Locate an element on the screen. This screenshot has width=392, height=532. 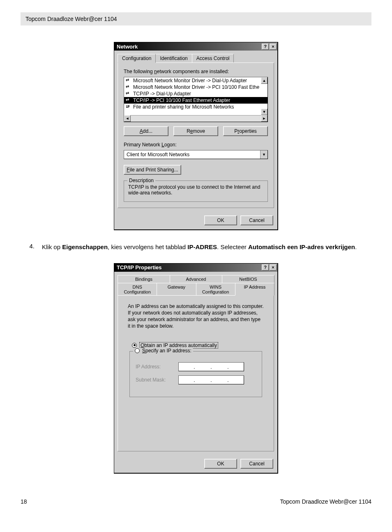
list-item: ⇄TCP/IP -> Dial-Up Adapter is located at coordinates (196, 94).